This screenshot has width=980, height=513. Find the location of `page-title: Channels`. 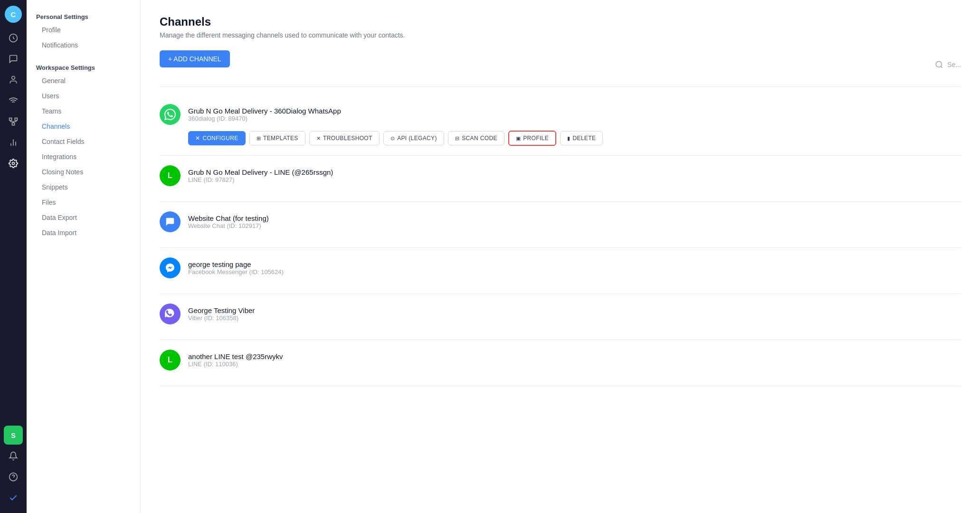

page-title: Channels is located at coordinates (561, 22).